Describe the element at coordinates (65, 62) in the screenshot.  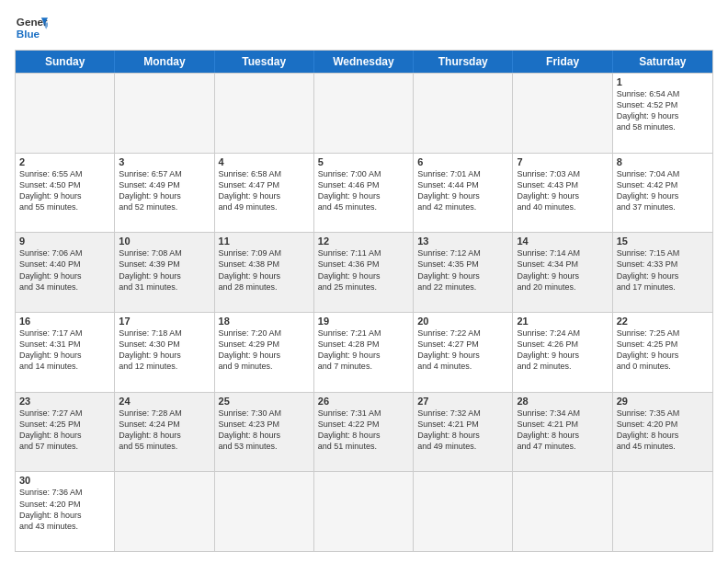
I see `header-day-sunday: Sunday` at that location.